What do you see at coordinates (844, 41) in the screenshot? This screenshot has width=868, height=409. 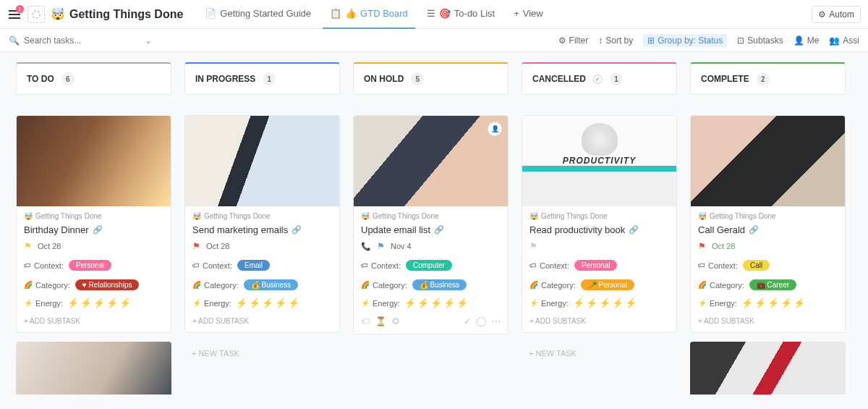 I see `assignee-button: 👥Assi` at bounding box center [844, 41].